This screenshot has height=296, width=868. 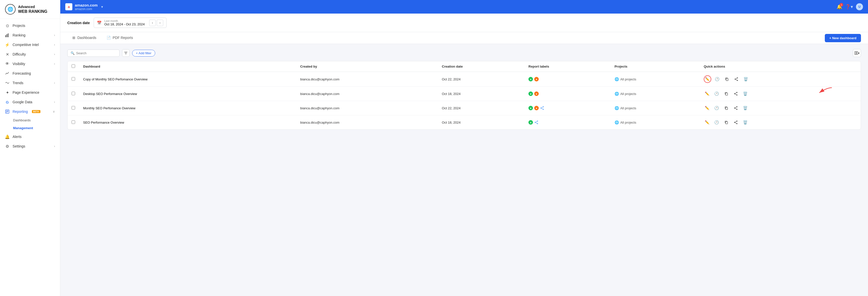 I want to click on share-status-icon, so click(x=542, y=108).